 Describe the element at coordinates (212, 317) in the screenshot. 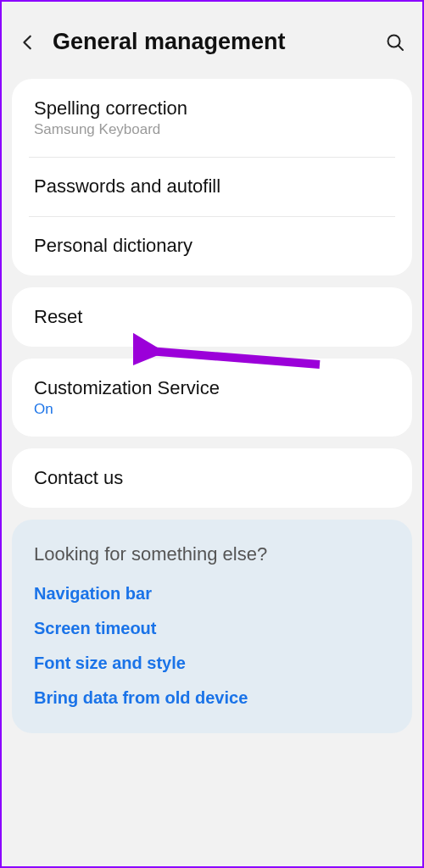

I see `settings-group-reset: Reset` at that location.